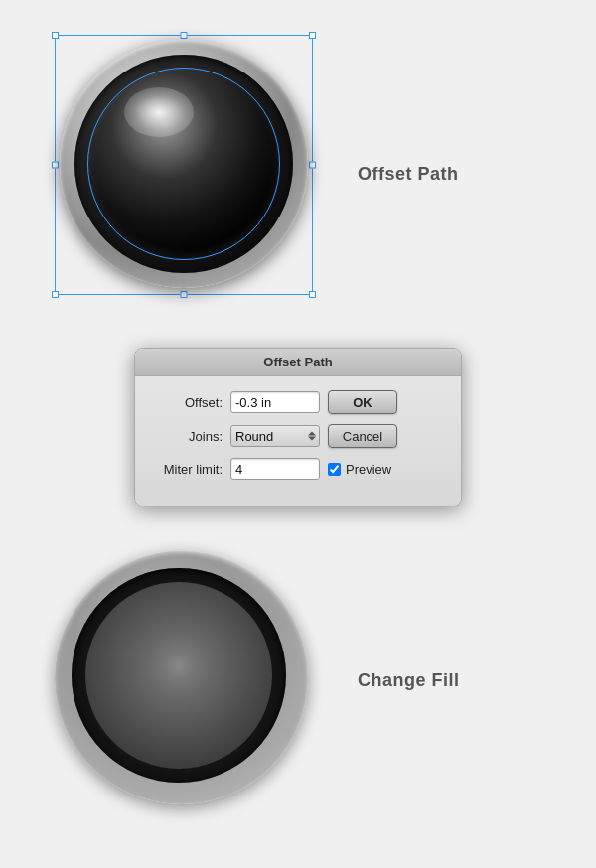 The height and width of the screenshot is (868, 596). I want to click on miter-row: Miter limit: Preview, so click(298, 469).